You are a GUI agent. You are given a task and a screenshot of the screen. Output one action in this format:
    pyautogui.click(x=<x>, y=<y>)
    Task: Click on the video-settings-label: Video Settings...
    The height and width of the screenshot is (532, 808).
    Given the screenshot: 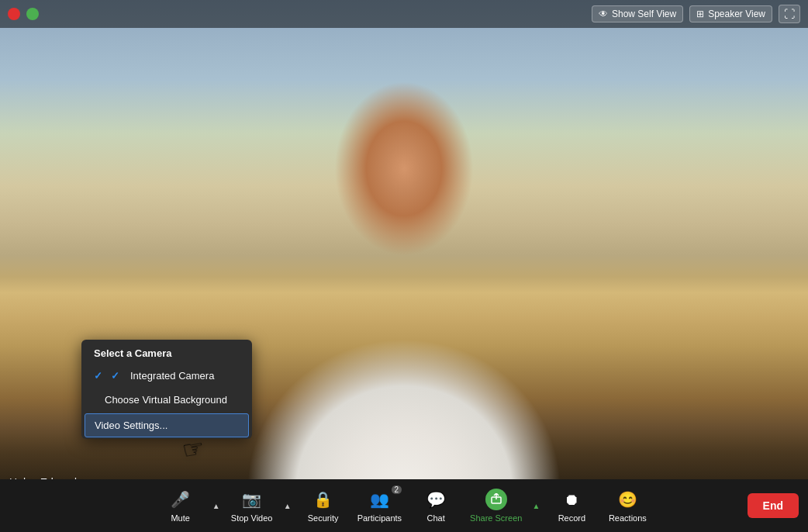 What is the action you would take?
    pyautogui.click(x=131, y=425)
    